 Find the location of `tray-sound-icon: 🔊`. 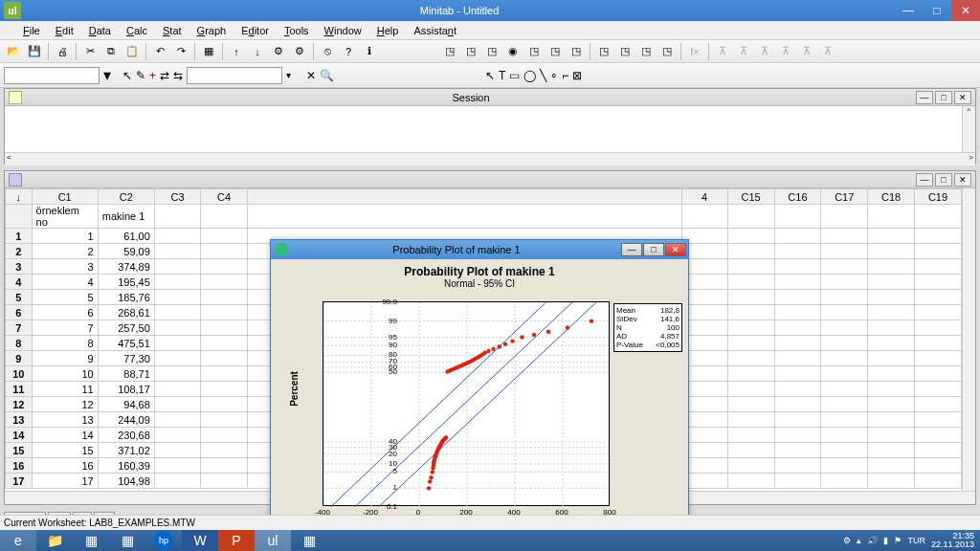

tray-sound-icon: 🔊 is located at coordinates (873, 540).